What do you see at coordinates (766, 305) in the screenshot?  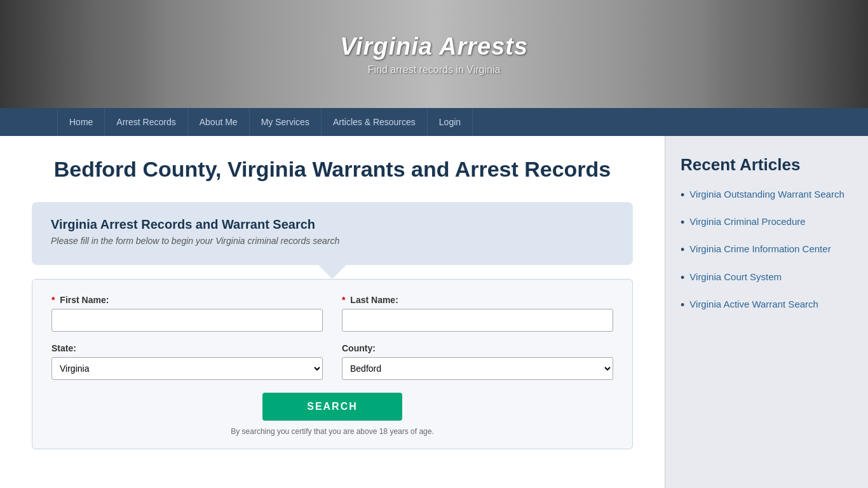 I see `list-item: • Virginia Active Warrant Search` at bounding box center [766, 305].